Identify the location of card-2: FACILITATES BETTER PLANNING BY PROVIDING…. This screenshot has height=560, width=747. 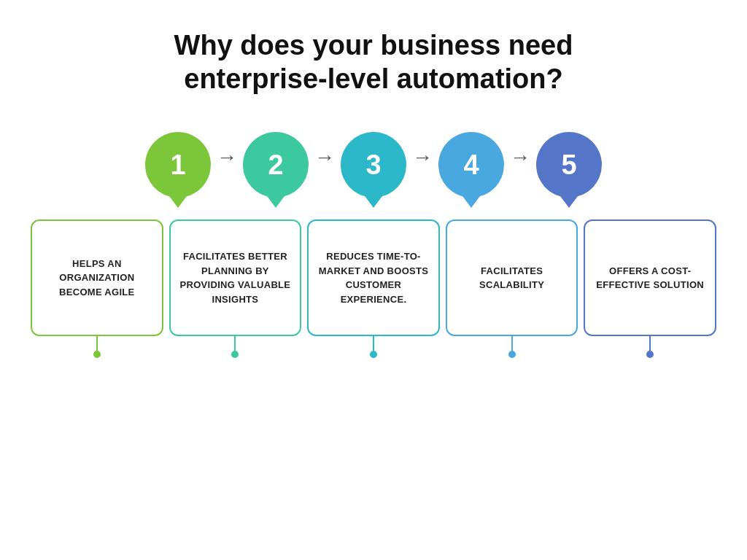
(236, 278).